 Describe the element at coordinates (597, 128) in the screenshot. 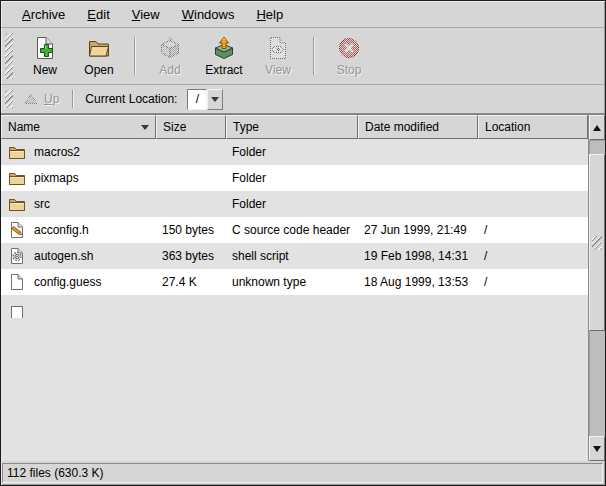

I see `arrow-up-icon` at that location.